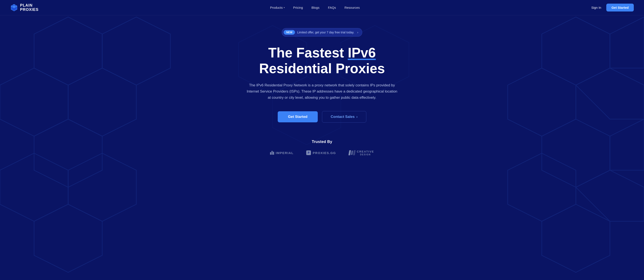  I want to click on trusted-section: Trusted By IMPERIAL P Proxies.gg, so click(322, 150).